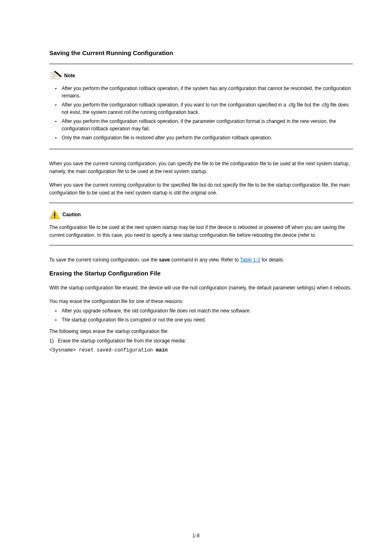 The width and height of the screenshot is (392, 555). What do you see at coordinates (201, 350) in the screenshot?
I see `code-line: <Sysname> reset saved-configuration main` at bounding box center [201, 350].